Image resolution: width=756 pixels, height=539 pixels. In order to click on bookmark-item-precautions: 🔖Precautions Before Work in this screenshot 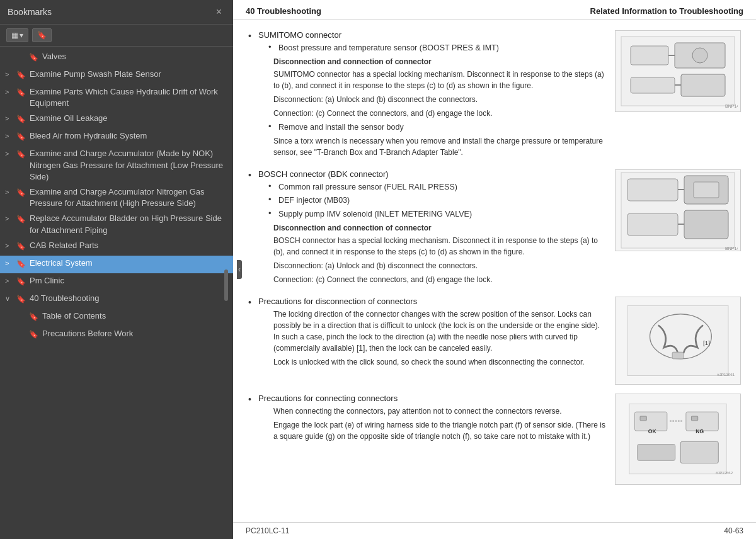, I will do `click(117, 335)`.